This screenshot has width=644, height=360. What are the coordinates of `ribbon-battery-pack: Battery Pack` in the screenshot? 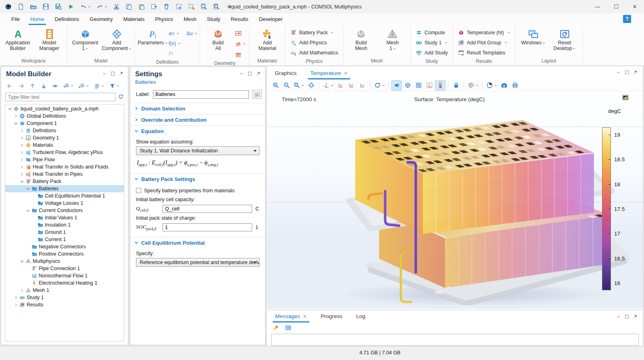 It's located at (314, 32).